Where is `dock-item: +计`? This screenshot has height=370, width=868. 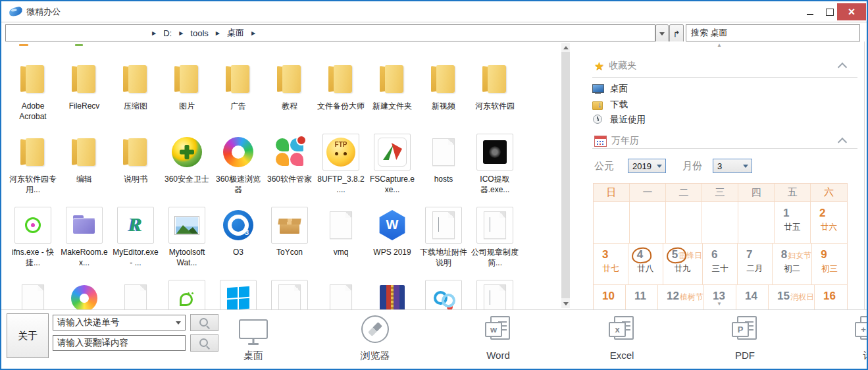
dock-item: +计 is located at coordinates (855, 338).